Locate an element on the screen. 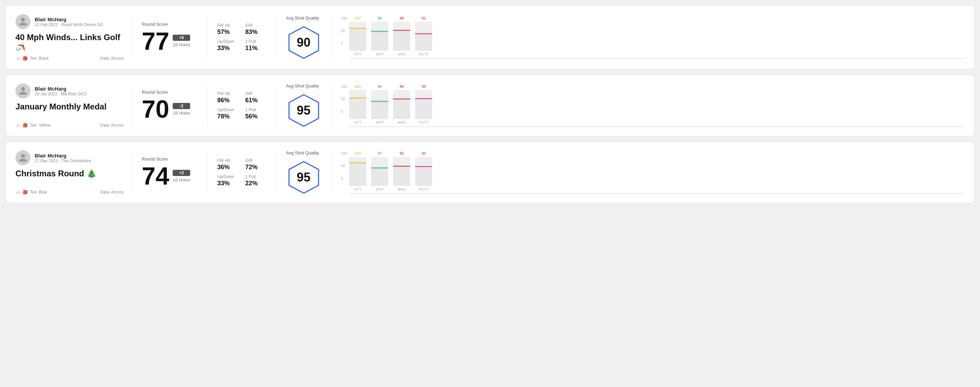 This screenshot has height=387, width=980. hexagon-container: 95 is located at coordinates (304, 110).